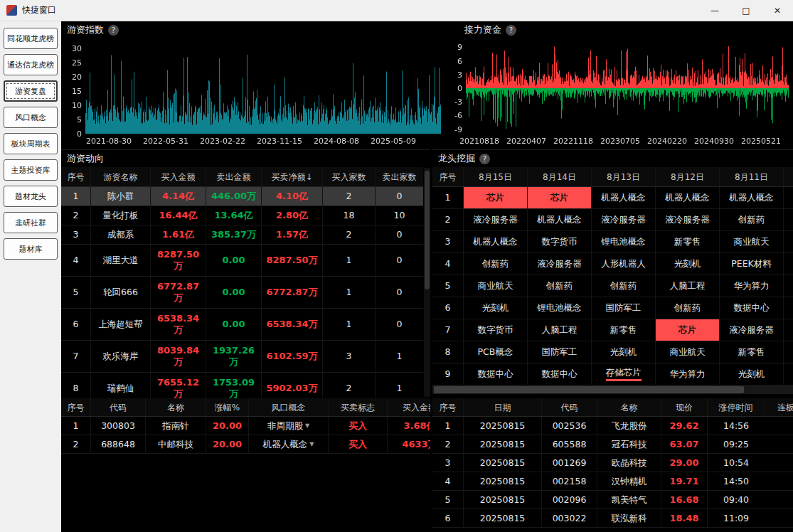 This screenshot has width=793, height=532. What do you see at coordinates (292, 176) in the screenshot?
I see `col-header-net-amount: 买卖净额↓` at bounding box center [292, 176].